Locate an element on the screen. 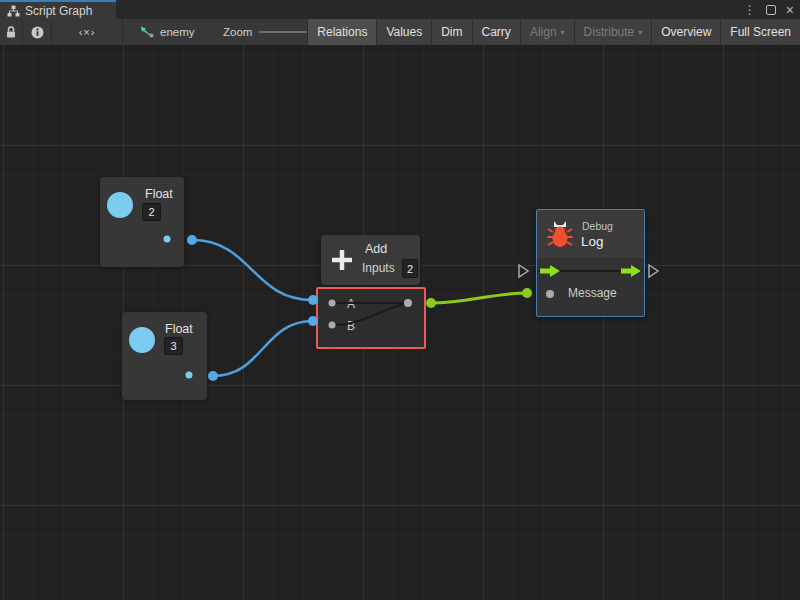 The width and height of the screenshot is (800, 600). wire-float2-to-add-b is located at coordinates (263, 348).